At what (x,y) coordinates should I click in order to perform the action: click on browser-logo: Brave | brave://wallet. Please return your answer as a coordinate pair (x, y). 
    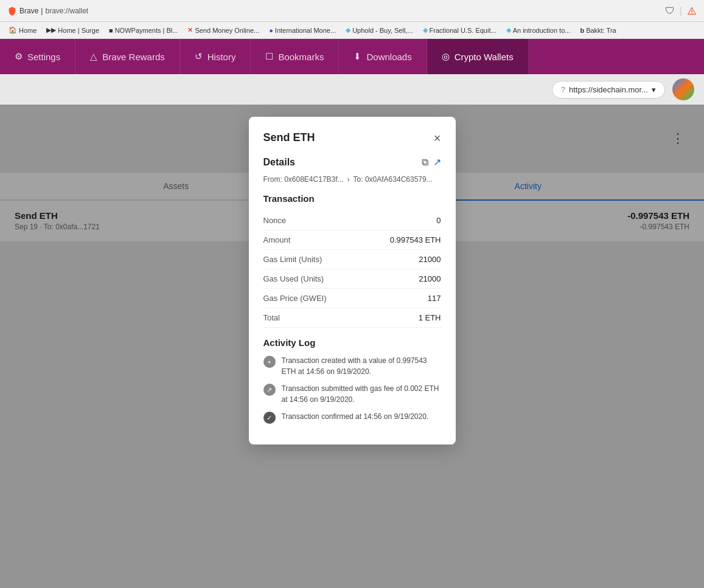
    Looking at the image, I should click on (47, 11).